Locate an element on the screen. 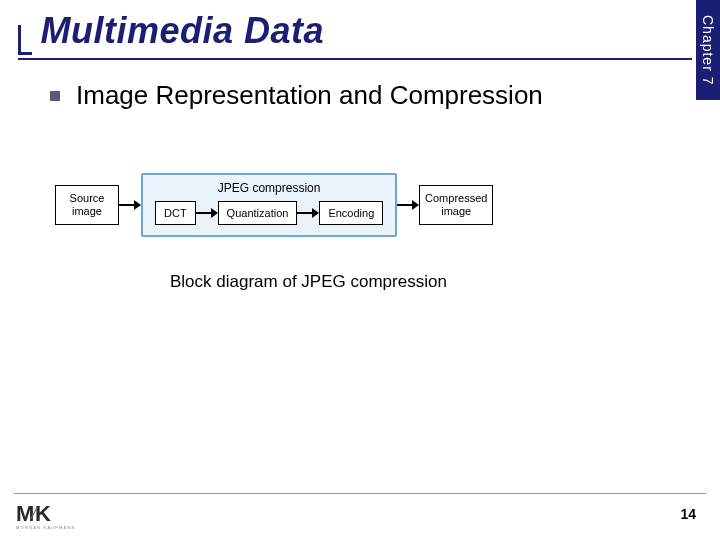  logo-m: M is located at coordinates (24, 514).